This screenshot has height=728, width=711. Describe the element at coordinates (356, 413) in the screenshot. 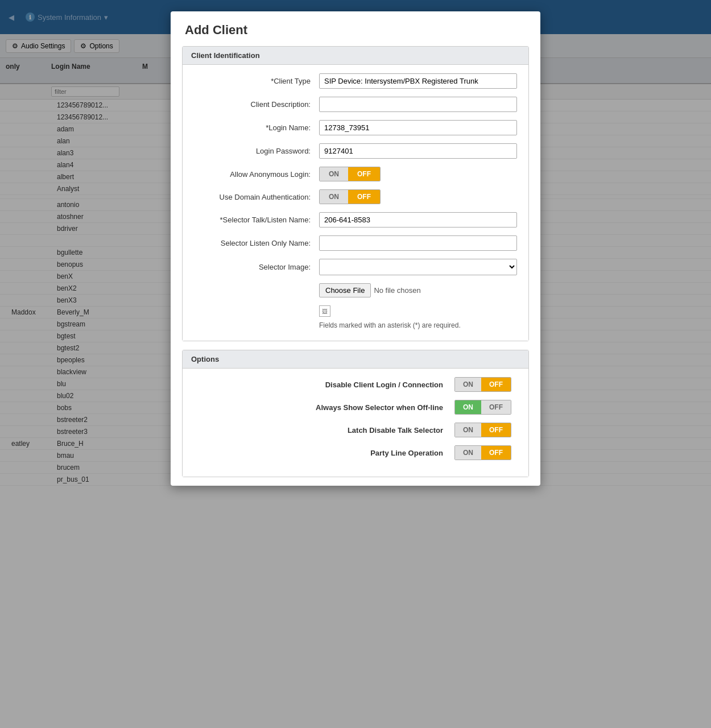

I see `options-section: Options Disable Client Login / Connectio…` at that location.